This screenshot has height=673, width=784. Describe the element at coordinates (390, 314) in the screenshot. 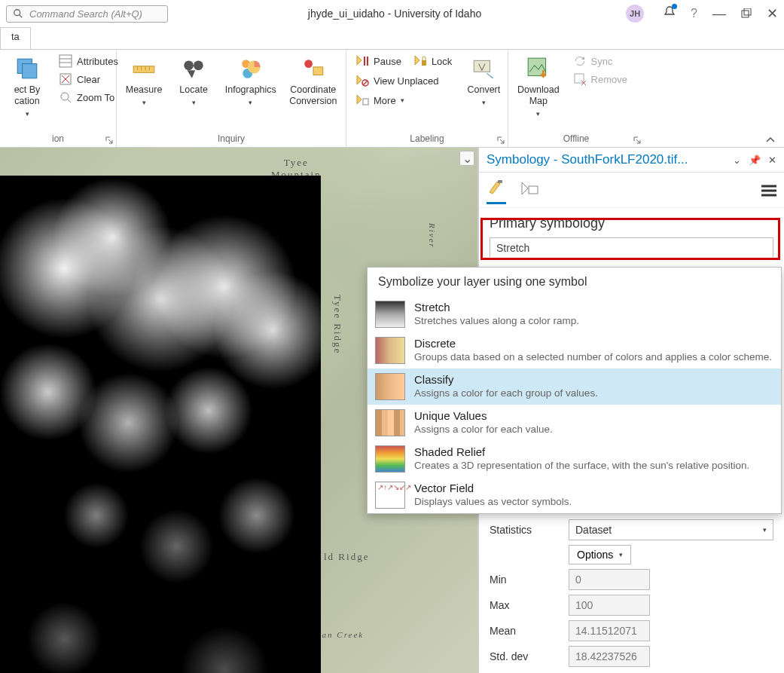

I see `stretch-icon` at that location.